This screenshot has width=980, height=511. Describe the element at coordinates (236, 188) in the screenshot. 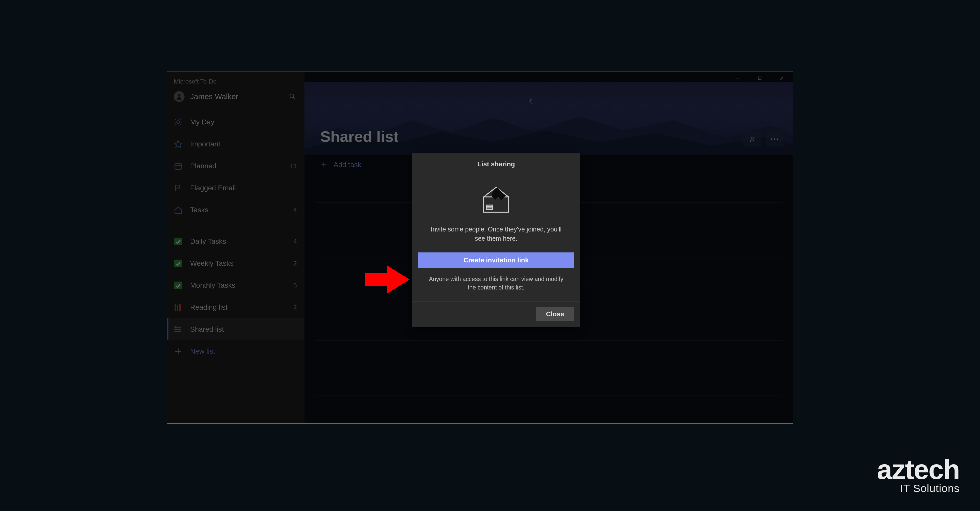

I see `sidebar-item-flagged: Flagged Email` at that location.